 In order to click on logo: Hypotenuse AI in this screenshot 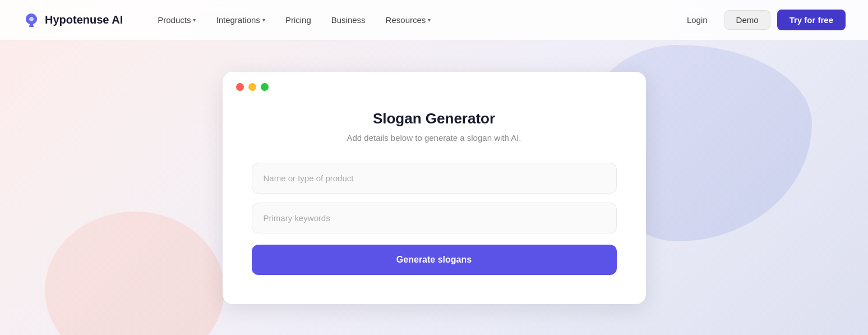, I will do `click(73, 20)`.